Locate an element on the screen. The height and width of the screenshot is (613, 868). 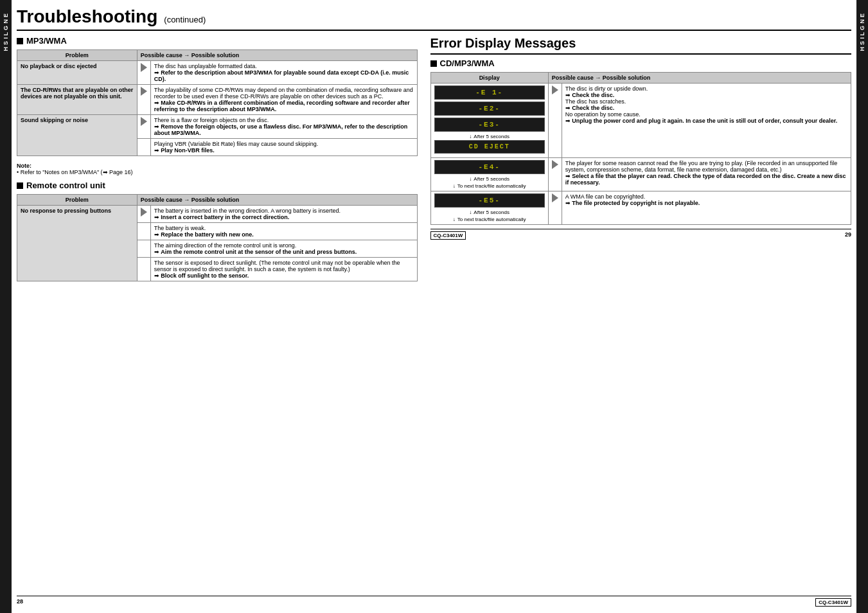
table-row: No response to pressing buttons The batt… is located at coordinates (217, 215).